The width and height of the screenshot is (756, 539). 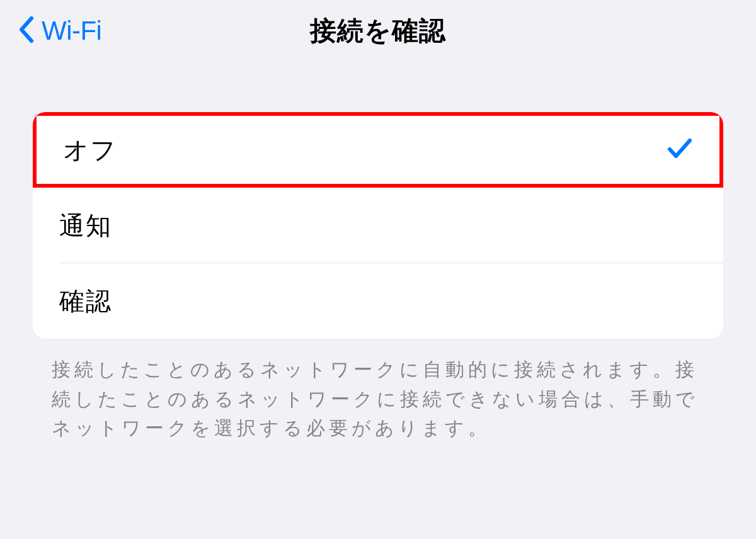 I want to click on back-label: Wi-Fi, so click(x=72, y=31).